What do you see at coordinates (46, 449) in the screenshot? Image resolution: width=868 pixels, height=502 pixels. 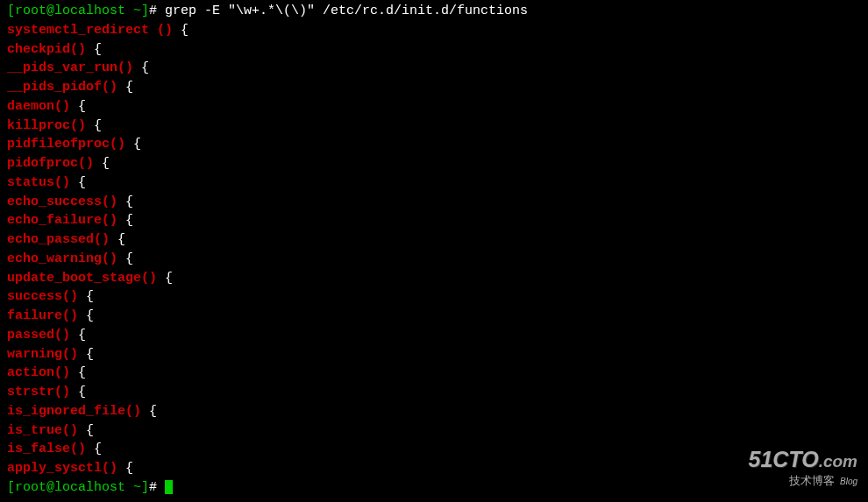 I see `grep-match: is_false()` at bounding box center [46, 449].